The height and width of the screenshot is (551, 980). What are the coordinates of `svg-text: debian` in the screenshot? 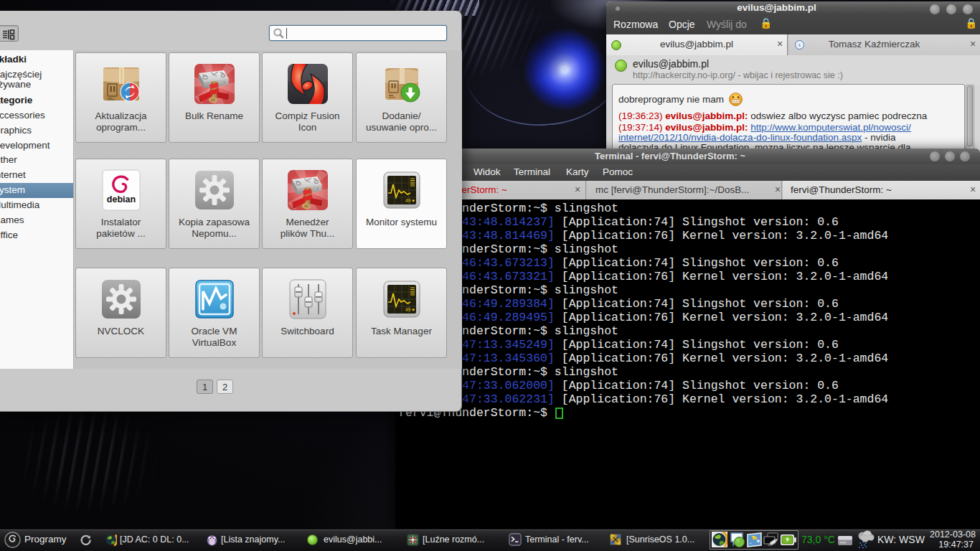 It's located at (121, 199).